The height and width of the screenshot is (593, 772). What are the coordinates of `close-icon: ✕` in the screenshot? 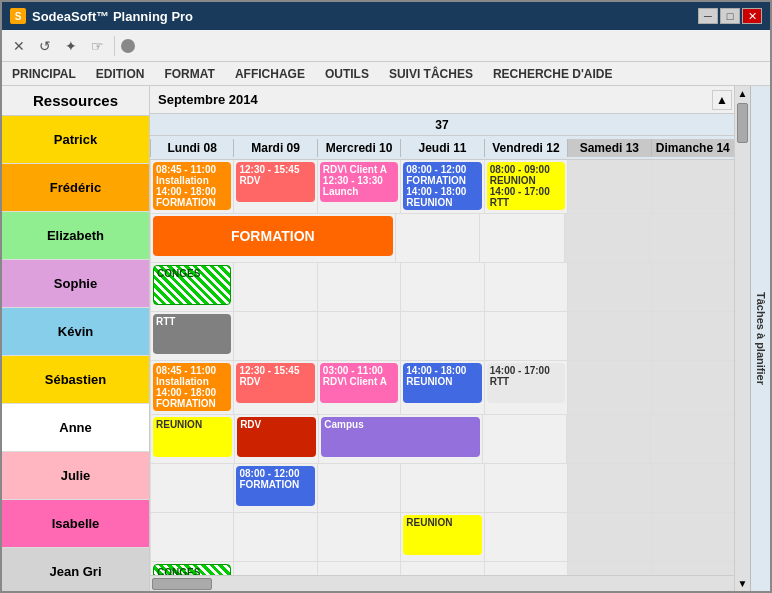 It's located at (19, 46).